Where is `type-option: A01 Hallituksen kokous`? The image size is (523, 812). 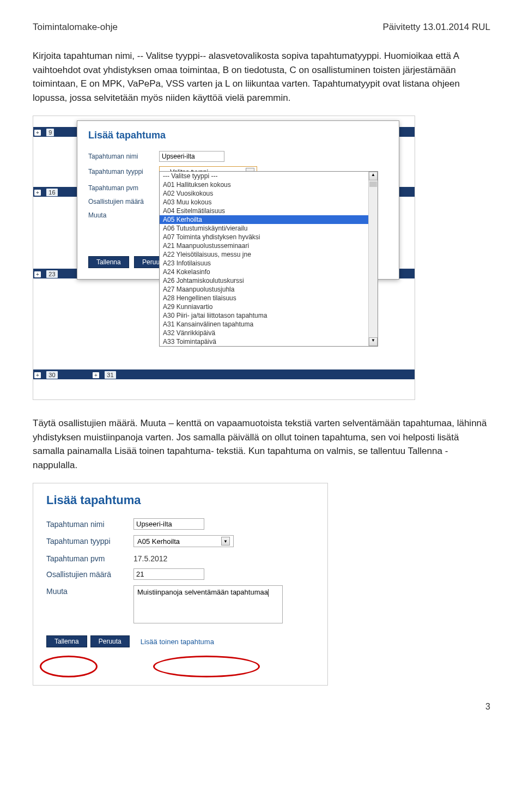
type-option: A01 Hallituksen kokous is located at coordinates (269, 185).